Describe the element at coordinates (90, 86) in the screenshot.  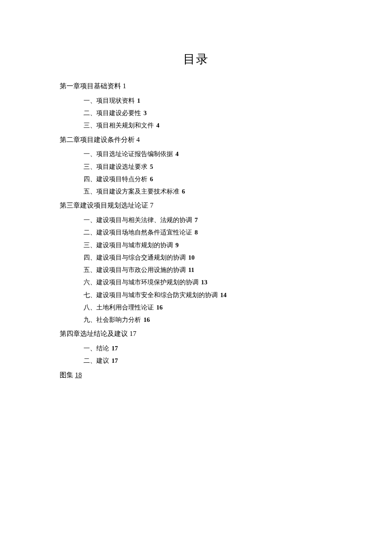
I see `chapter-1-heading: 第一章项目基础资料` at that location.